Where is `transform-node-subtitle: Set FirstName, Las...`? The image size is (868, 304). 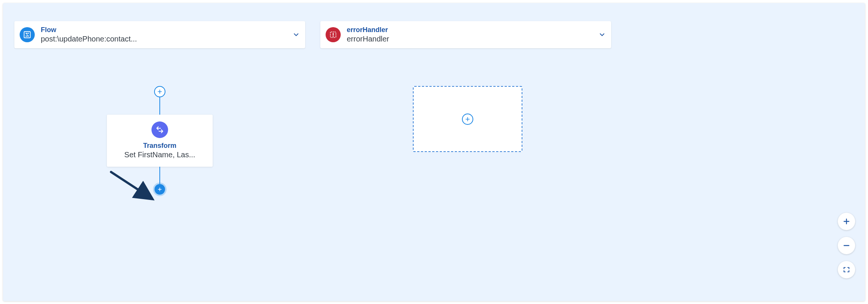 transform-node-subtitle: Set FirstName, Las... is located at coordinates (160, 155).